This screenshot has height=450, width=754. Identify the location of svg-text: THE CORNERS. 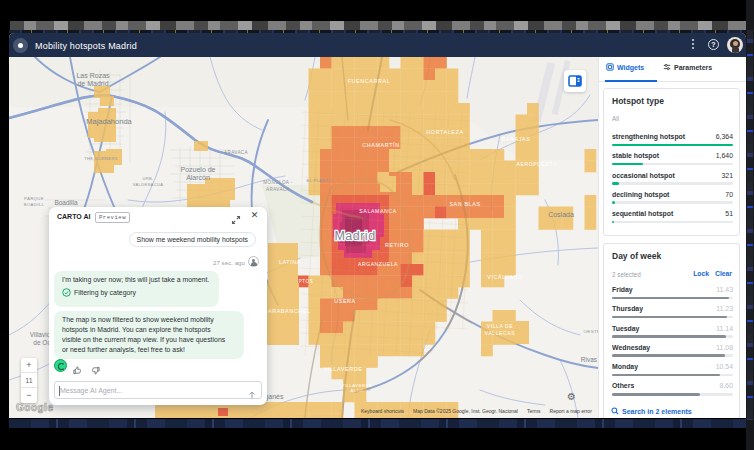
(101, 158).